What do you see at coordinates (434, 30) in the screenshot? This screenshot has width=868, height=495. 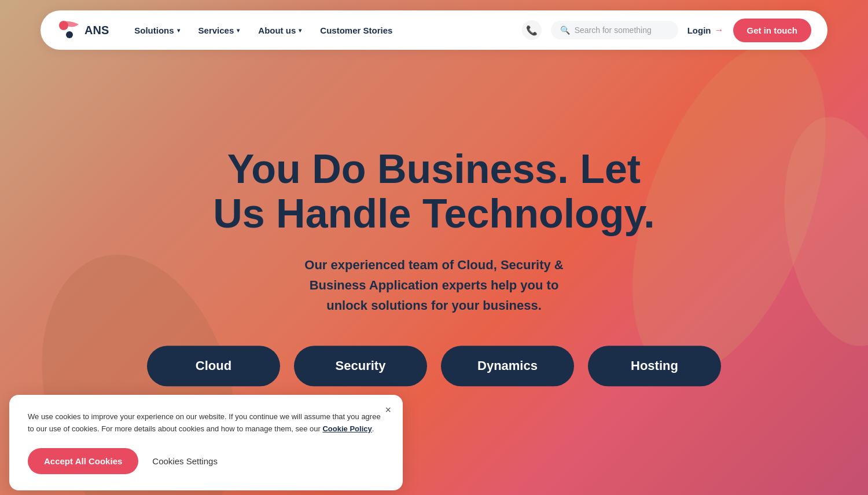 I see `header: ANS Solutions ▾ Services ▾ About us ▾ Cu…` at bounding box center [434, 30].